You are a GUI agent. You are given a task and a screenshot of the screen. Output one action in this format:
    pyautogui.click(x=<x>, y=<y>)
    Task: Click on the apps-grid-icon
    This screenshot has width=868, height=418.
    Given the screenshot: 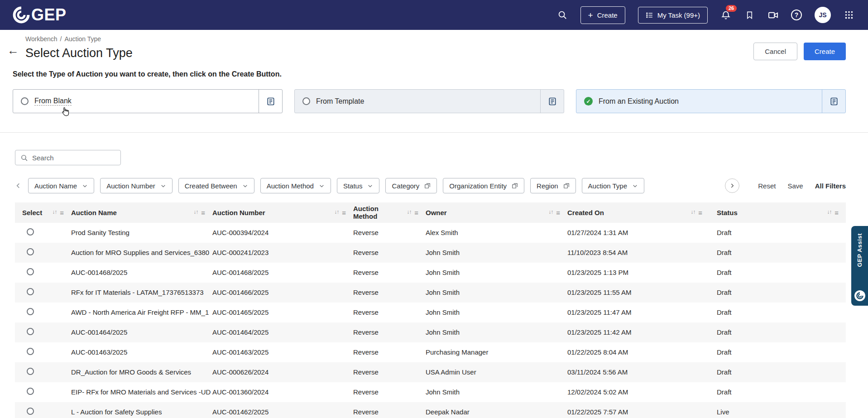 What is the action you would take?
    pyautogui.click(x=849, y=15)
    